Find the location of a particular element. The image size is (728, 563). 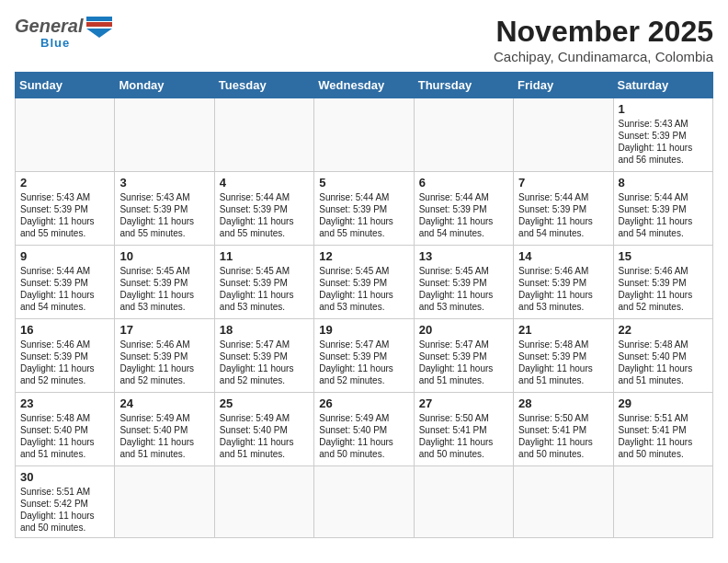

calendar-cell: 25Sunrise: 5:49 AMSunset: 5:40 PMDayligh… is located at coordinates (264, 430).